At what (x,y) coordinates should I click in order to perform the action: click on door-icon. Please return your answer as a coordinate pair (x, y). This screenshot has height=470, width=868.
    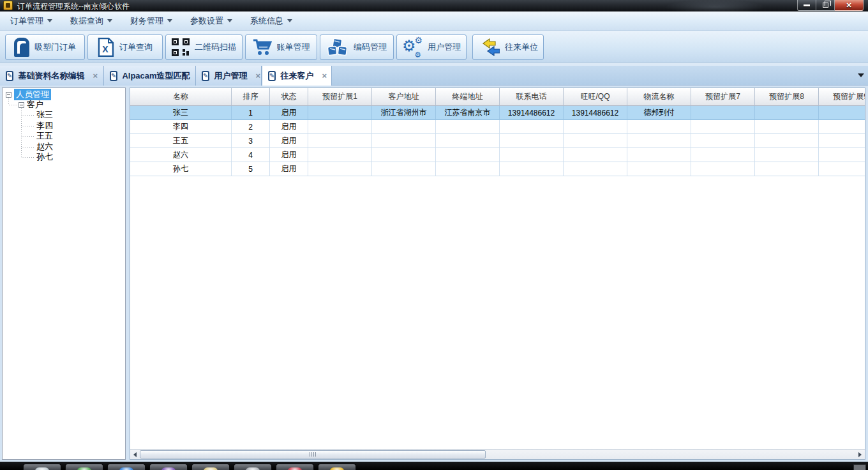
    Looking at the image, I should click on (22, 47).